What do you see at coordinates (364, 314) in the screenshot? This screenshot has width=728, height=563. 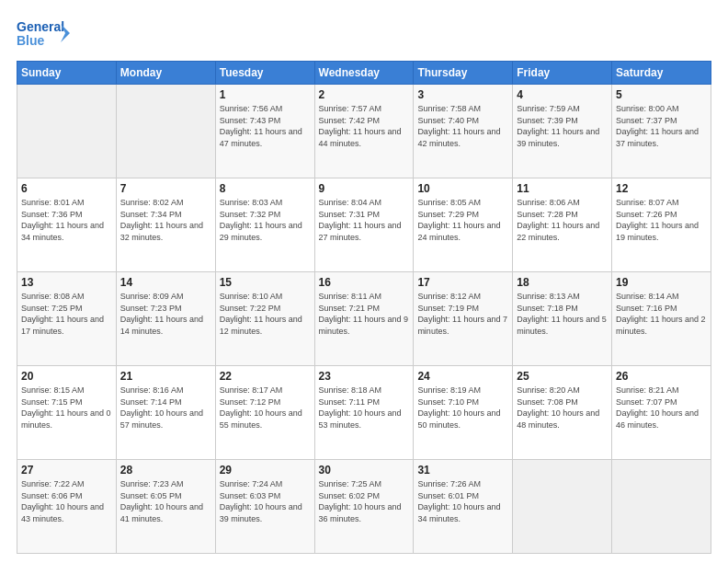 I see `day-info: Sunrise: 8:11 AMSunset: 7:21 PMDaylight:…` at bounding box center [364, 314].